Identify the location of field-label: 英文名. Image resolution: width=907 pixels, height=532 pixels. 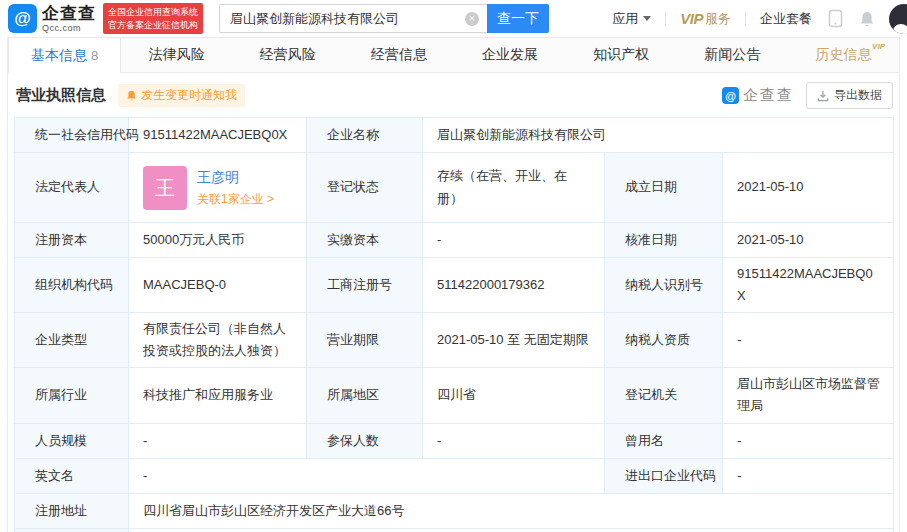
(72, 476).